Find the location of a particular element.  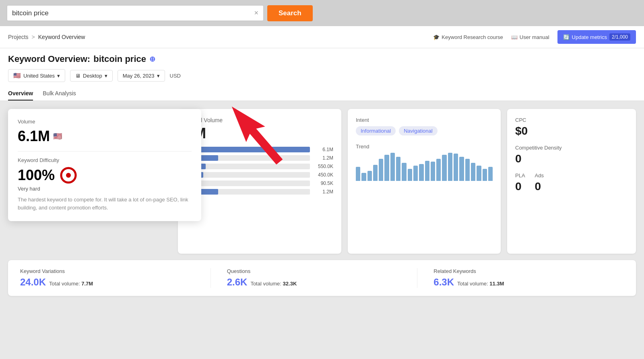

questions-volume: Total volume: 32.3K is located at coordinates (274, 284).